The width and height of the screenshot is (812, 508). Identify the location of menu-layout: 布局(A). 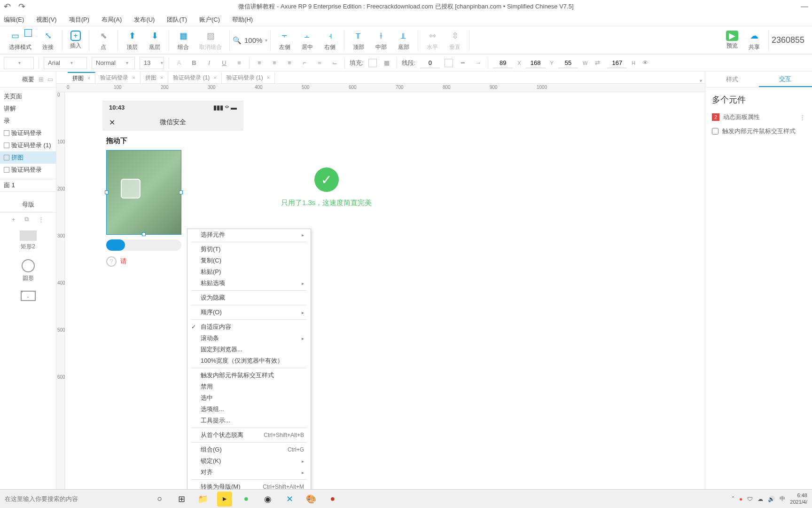
(112, 20).